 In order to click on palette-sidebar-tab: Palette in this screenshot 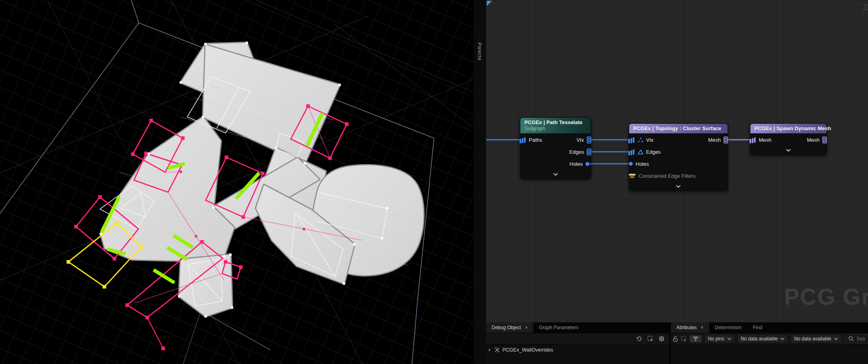, I will do `click(480, 182)`.